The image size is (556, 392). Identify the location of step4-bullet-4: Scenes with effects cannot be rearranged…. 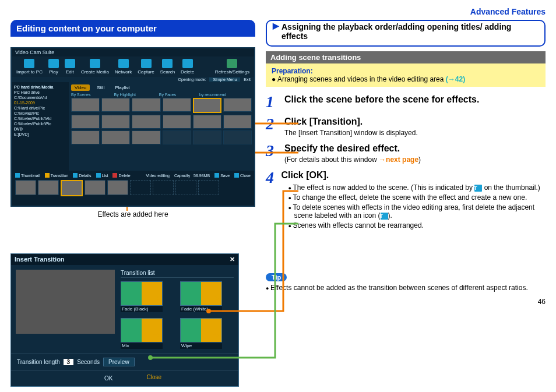
(417, 225).